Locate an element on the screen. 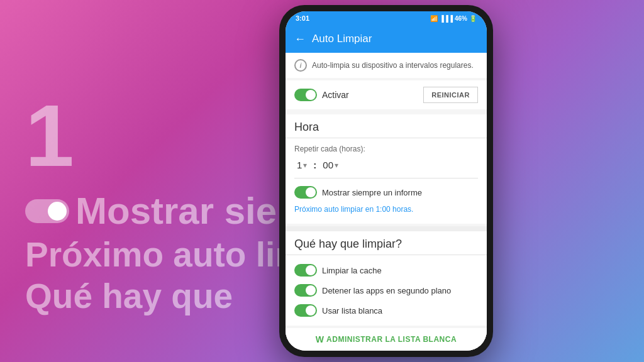 This screenshot has height=362, width=644. list-item: Limpiar la cache is located at coordinates (386, 270).